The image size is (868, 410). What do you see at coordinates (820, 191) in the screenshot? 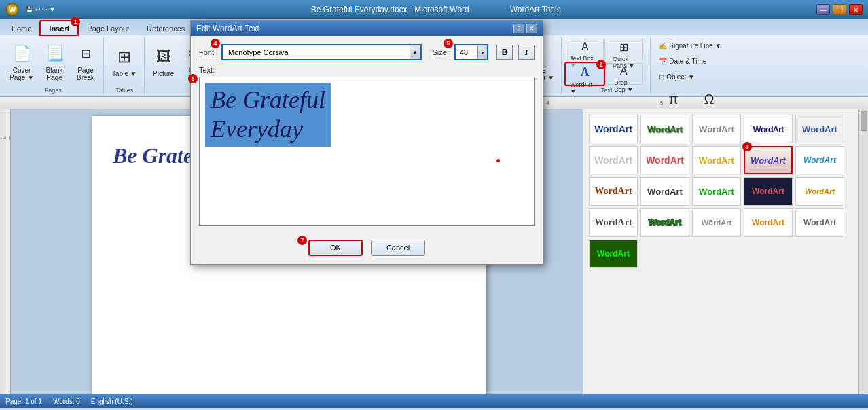
I see `wordart-style-15: WordArt` at bounding box center [820, 191].